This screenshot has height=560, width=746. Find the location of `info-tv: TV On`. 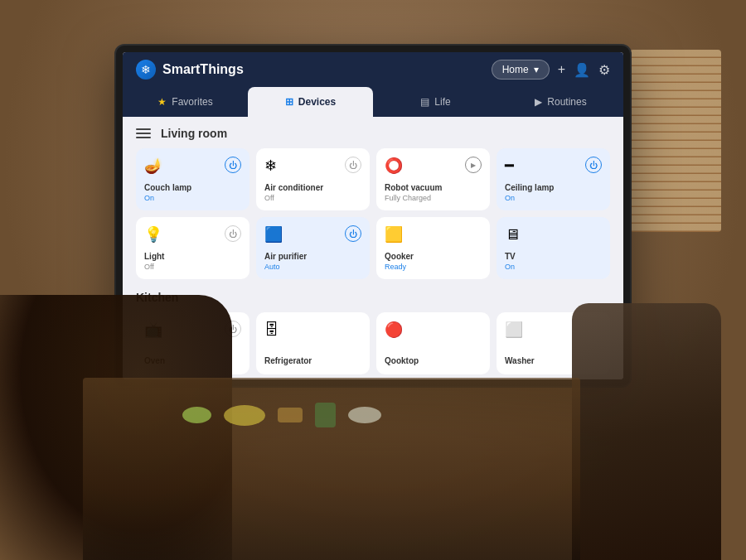

info-tv: TV On is located at coordinates (554, 262).